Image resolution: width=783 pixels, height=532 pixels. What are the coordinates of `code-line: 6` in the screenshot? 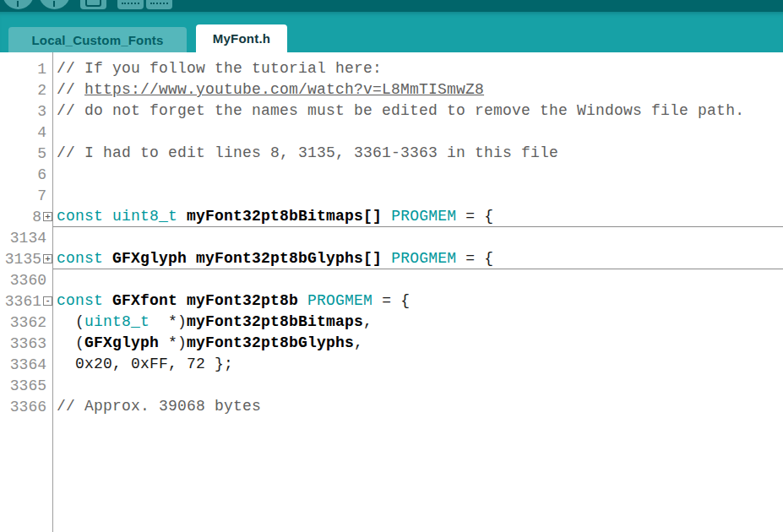 It's located at (392, 174).